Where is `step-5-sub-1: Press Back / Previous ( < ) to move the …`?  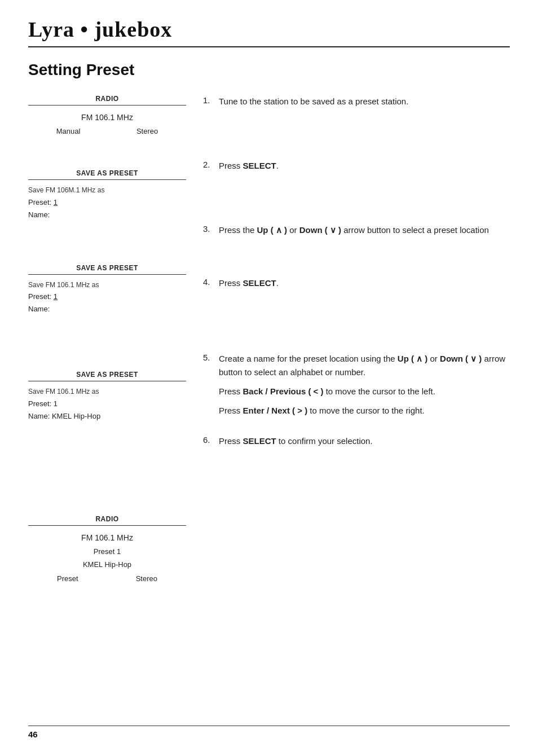
step-5-sub-1: Press Back / Previous ( < ) to move the … is located at coordinates (327, 392).